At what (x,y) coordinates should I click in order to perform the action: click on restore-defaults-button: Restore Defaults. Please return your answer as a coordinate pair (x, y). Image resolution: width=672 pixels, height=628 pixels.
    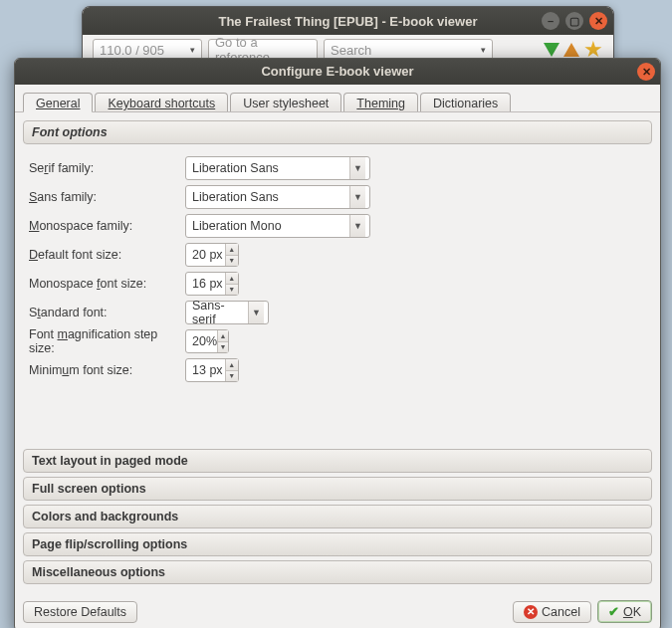
    Looking at the image, I should click on (80, 612).